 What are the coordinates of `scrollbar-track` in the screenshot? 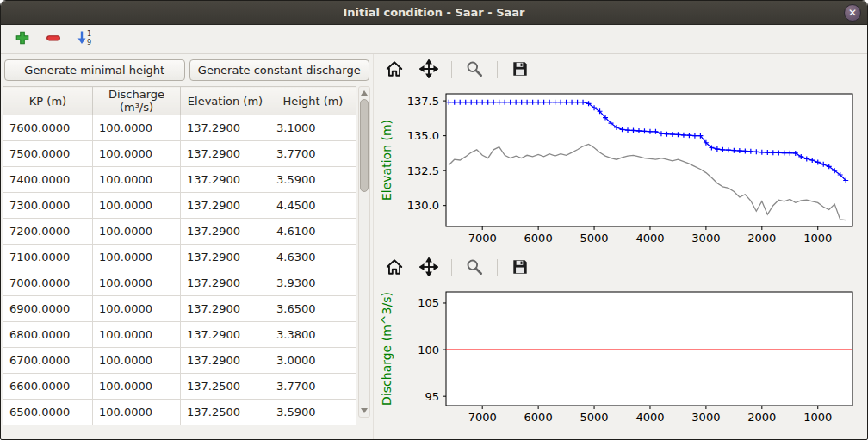 It's located at (364, 251).